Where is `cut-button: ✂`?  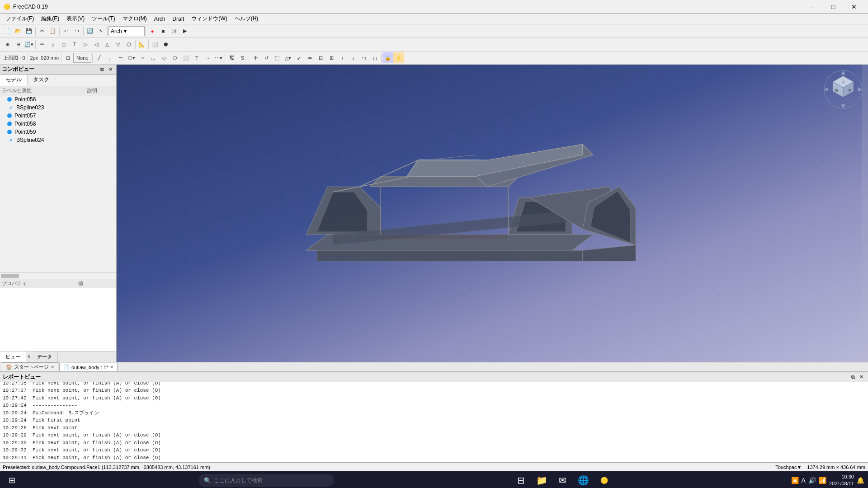 cut-button: ✂ is located at coordinates (42, 31).